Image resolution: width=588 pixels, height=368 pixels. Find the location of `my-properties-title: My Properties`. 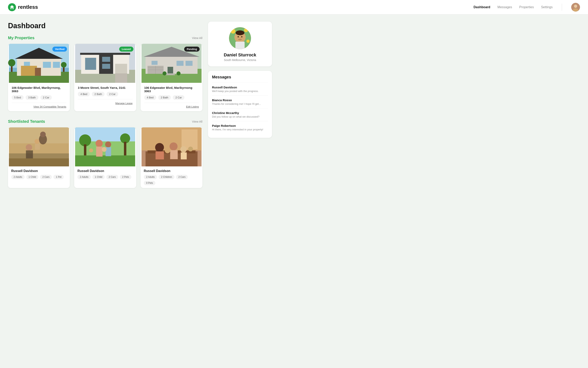

my-properties-title: My Properties is located at coordinates (21, 38).